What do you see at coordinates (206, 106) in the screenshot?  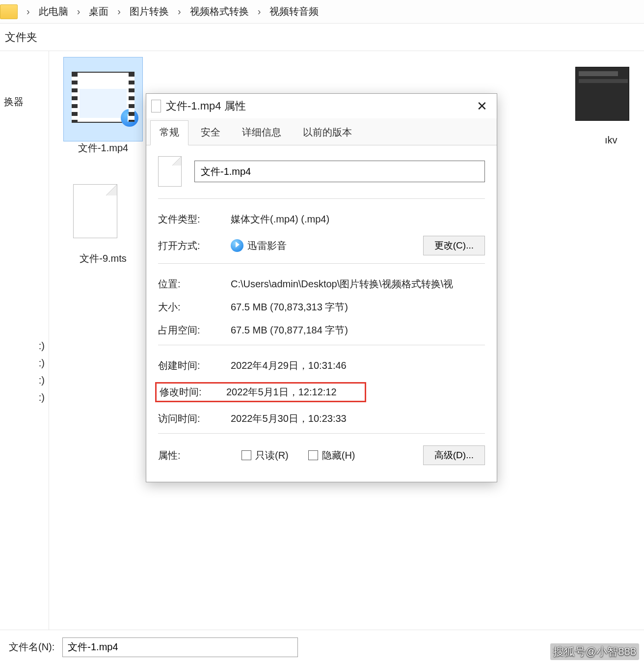 I see `dialog-title: 文件-1.mp4 属性` at bounding box center [206, 106].